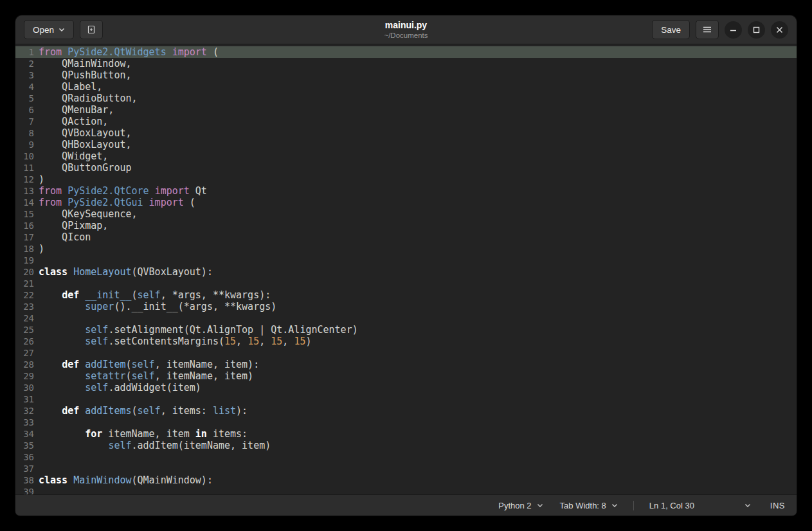 This screenshot has height=531, width=812. I want to click on code-text: QLabel,, so click(418, 87).